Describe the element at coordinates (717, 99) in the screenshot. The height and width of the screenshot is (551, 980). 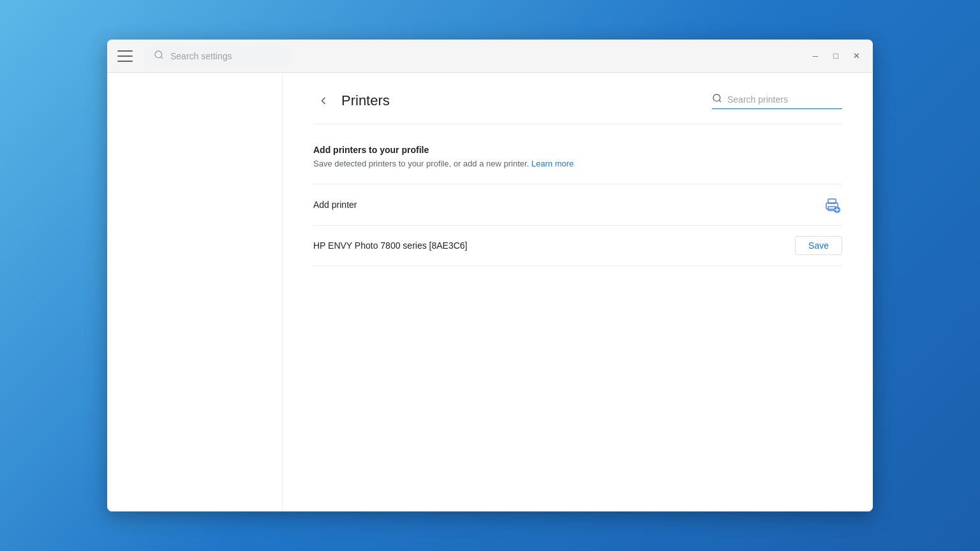
I see `search-printers-icon` at that location.